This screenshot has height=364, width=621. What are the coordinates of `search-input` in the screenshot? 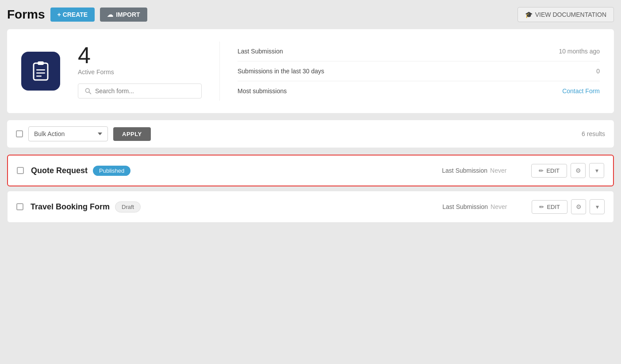 It's located at (145, 91).